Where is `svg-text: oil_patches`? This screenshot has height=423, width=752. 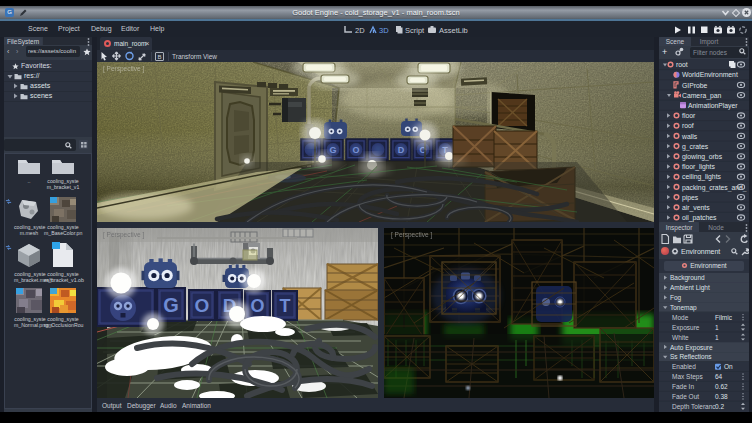
svg-text: oil_patches is located at coordinates (700, 218).